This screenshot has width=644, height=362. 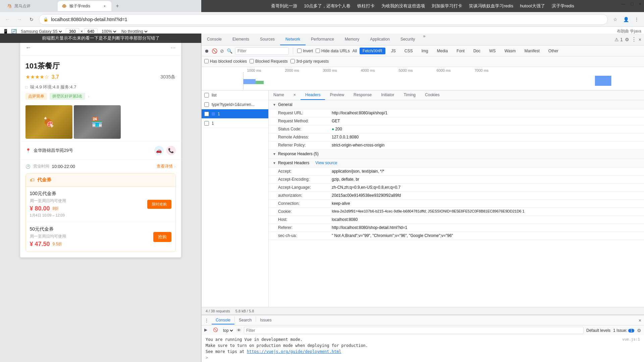 I want to click on buy-button-2: 抢购, so click(x=162, y=237).